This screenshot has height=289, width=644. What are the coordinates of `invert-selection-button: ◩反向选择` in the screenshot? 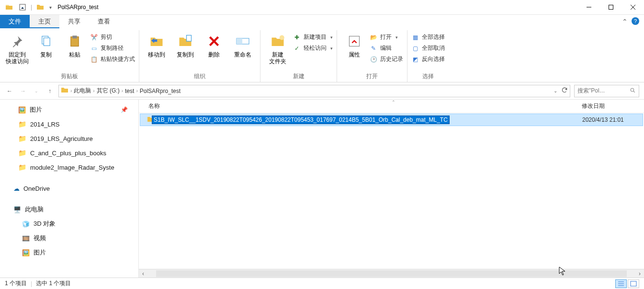 It's located at (428, 59).